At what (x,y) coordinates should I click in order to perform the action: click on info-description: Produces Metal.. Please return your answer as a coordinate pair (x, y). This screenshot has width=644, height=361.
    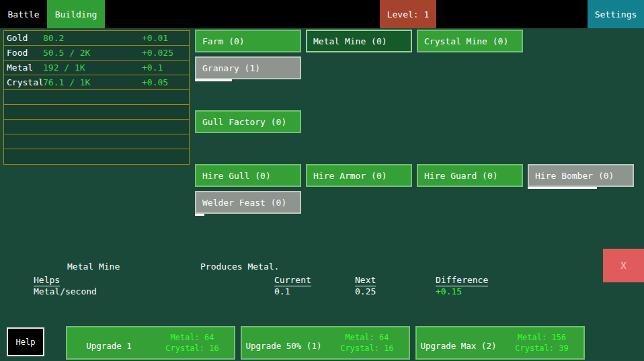
    Looking at the image, I should click on (239, 266).